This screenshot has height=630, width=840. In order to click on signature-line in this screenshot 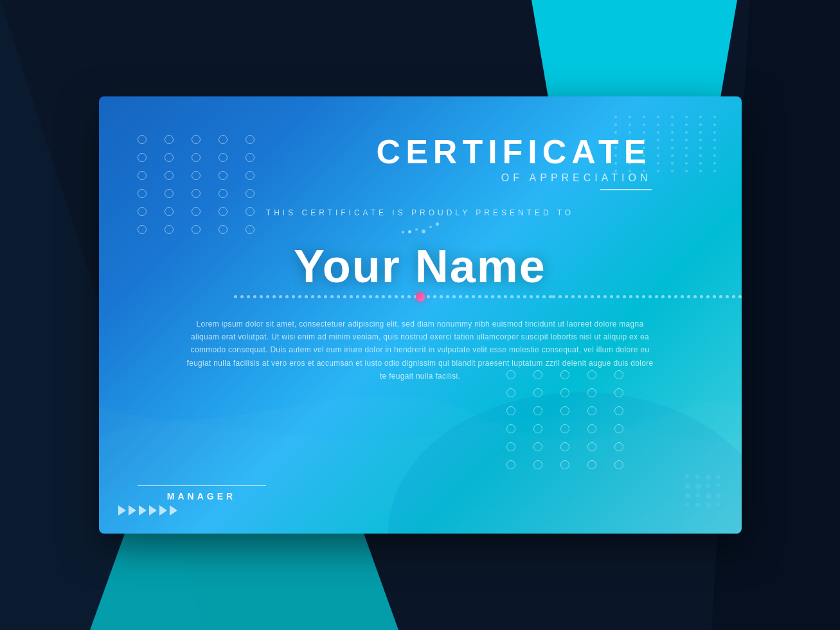, I will do `click(202, 486)`.